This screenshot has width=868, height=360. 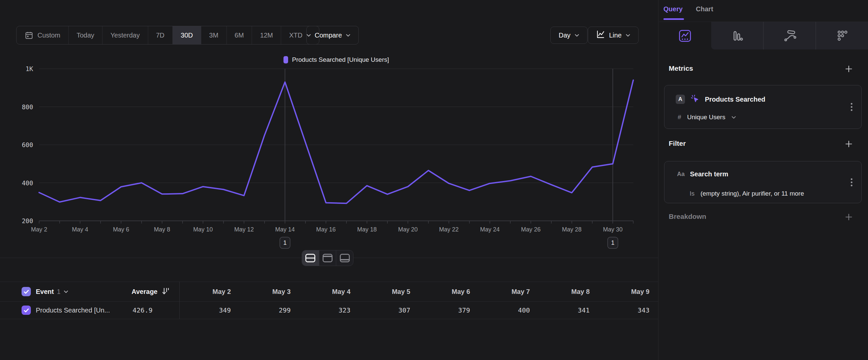 I want to click on date-value-cells: 349299323307379400341343, so click(x=418, y=310).